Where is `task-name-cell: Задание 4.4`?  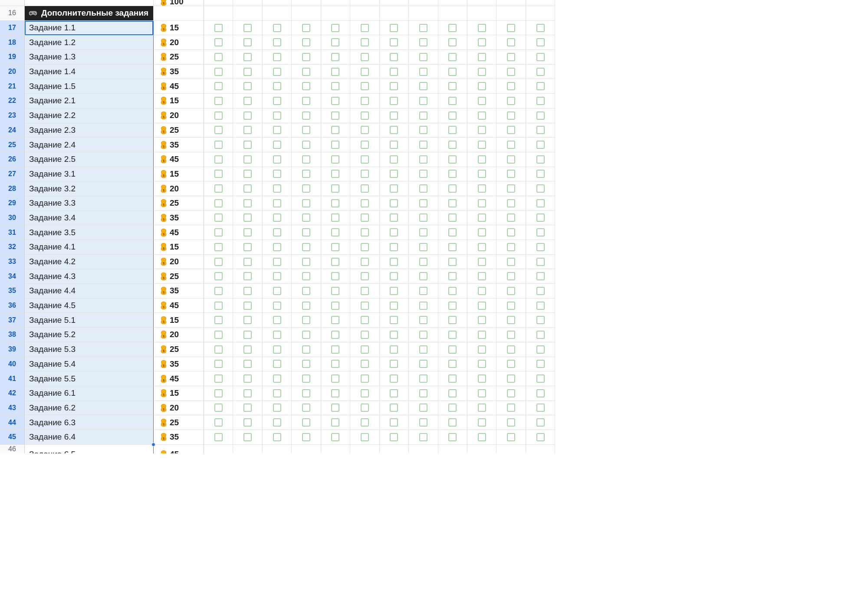 task-name-cell: Задание 4.4 is located at coordinates (89, 291).